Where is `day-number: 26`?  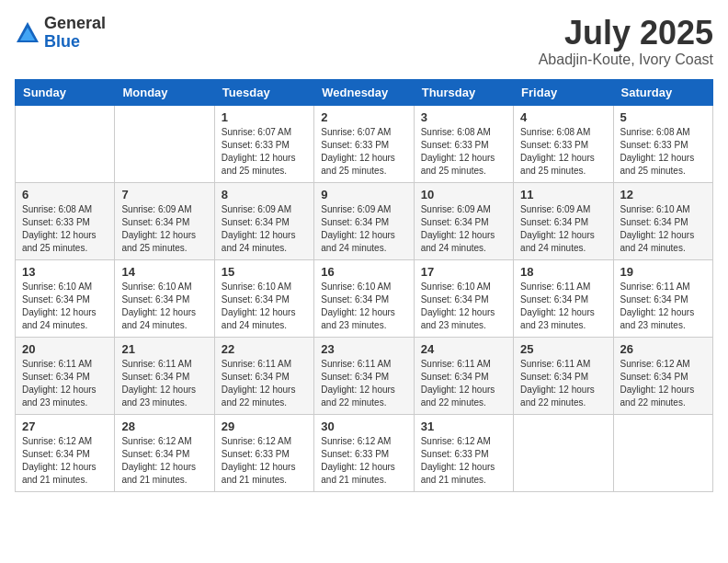 day-number: 26 is located at coordinates (664, 350).